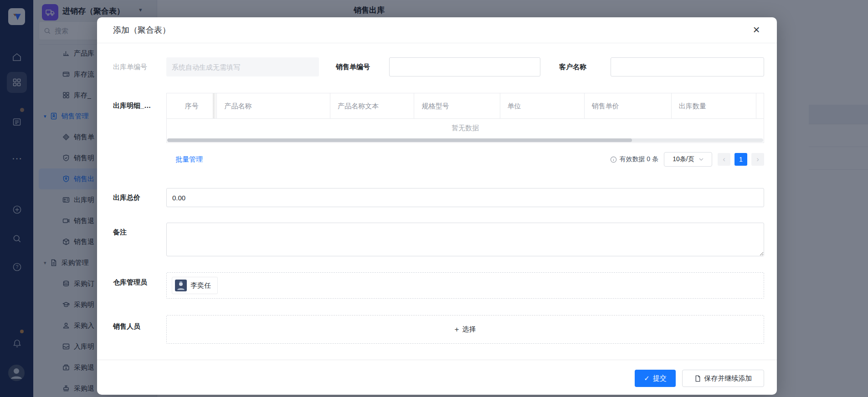 The image size is (868, 397). Describe the element at coordinates (242, 67) in the screenshot. I see `outbound-no-input` at that location.